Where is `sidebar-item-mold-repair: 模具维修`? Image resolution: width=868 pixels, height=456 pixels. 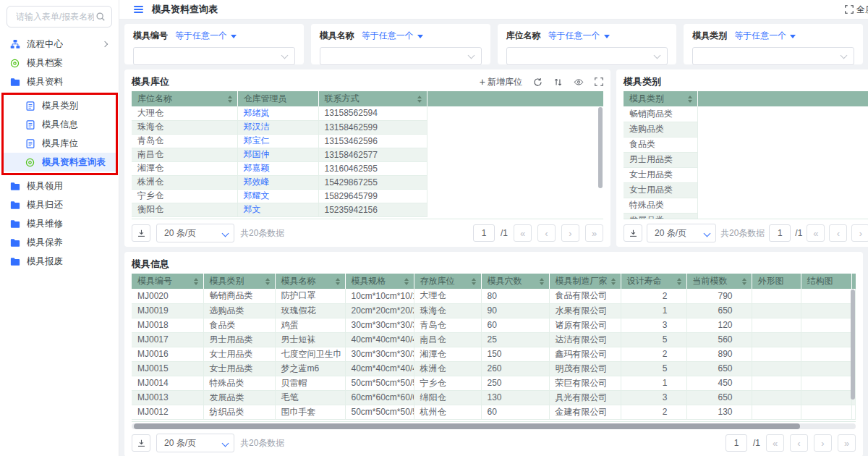
sidebar-item-mold-repair: 模具维修 is located at coordinates (59, 224).